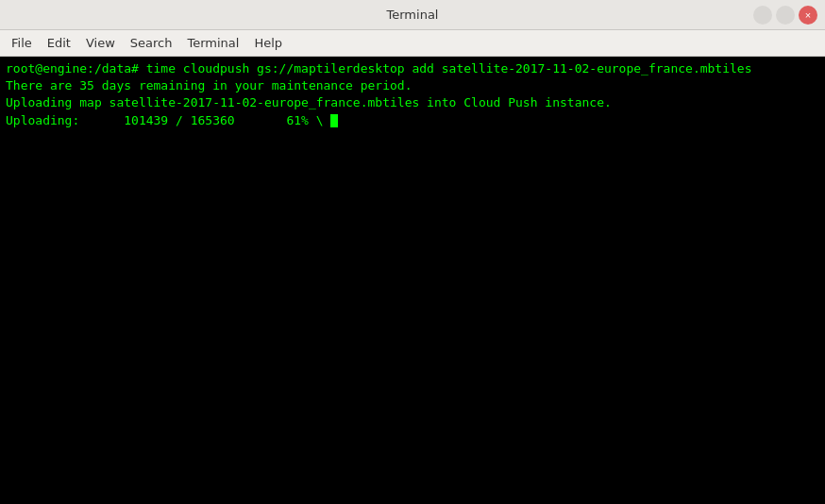 The image size is (825, 504). I want to click on maximize-button: □, so click(785, 15).